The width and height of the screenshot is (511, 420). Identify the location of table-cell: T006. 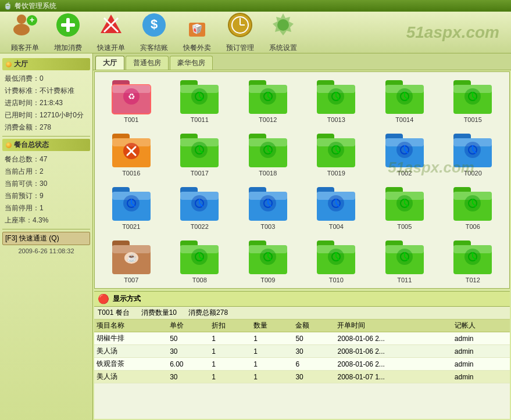
(473, 208).